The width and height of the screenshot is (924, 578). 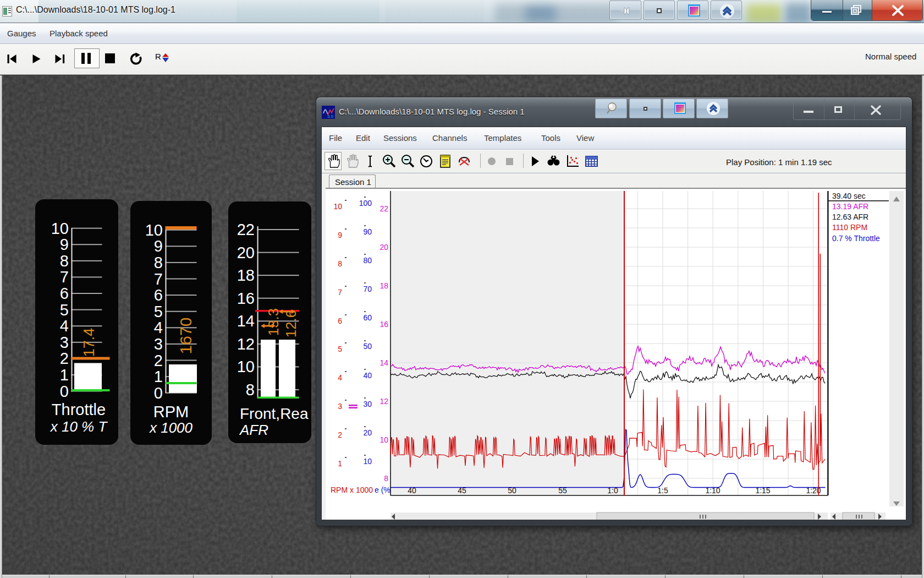 What do you see at coordinates (367, 289) in the screenshot?
I see `svg-text: 70` at bounding box center [367, 289].